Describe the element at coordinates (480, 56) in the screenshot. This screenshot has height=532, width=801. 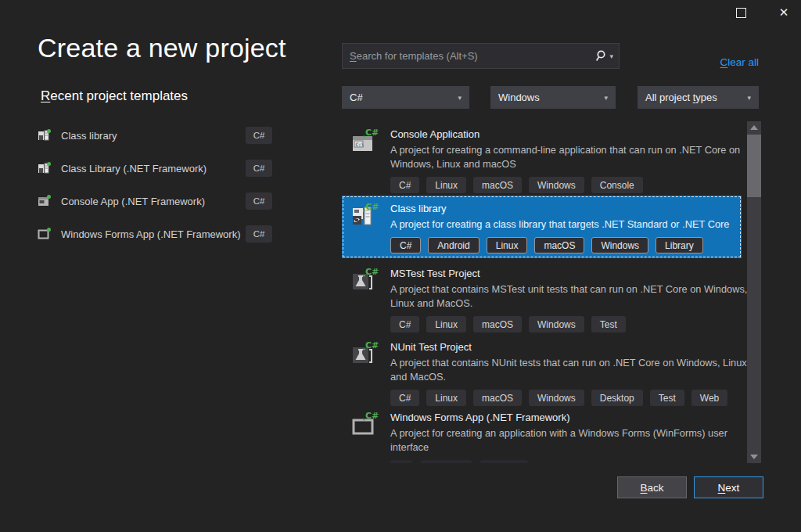
I see `template-search-input: Search for templates (Alt+S) ▾` at that location.